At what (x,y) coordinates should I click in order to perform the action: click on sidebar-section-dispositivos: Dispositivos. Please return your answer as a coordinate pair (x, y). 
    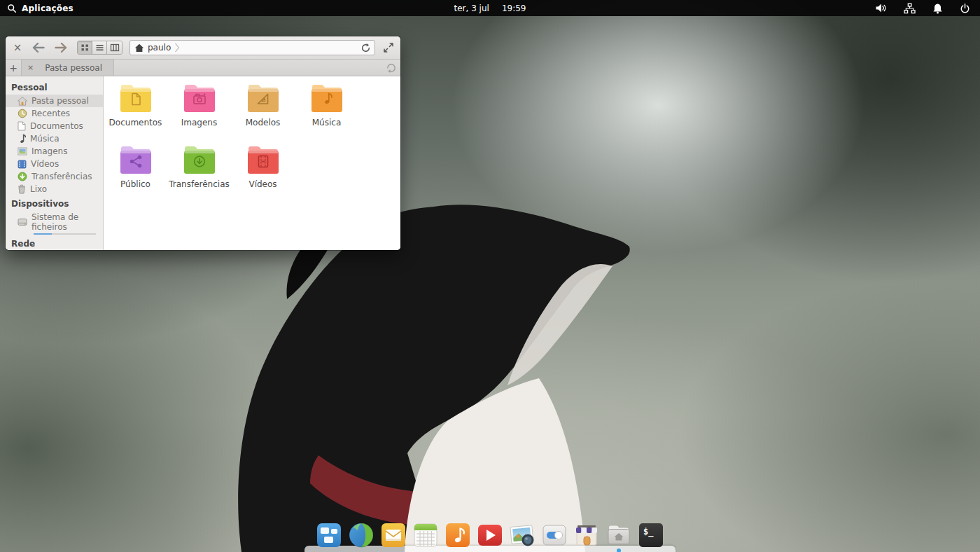
    Looking at the image, I should click on (55, 204).